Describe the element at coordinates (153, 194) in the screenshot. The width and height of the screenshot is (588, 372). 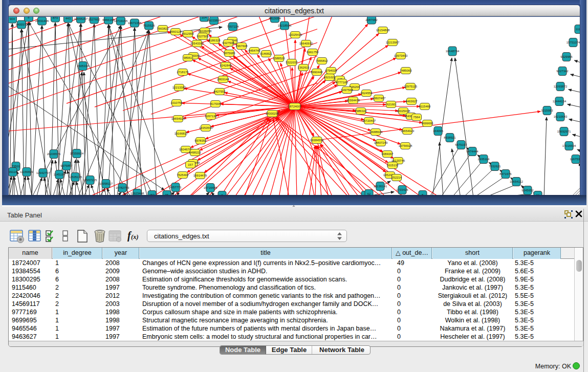
I see `svg-text: 153` at that location.